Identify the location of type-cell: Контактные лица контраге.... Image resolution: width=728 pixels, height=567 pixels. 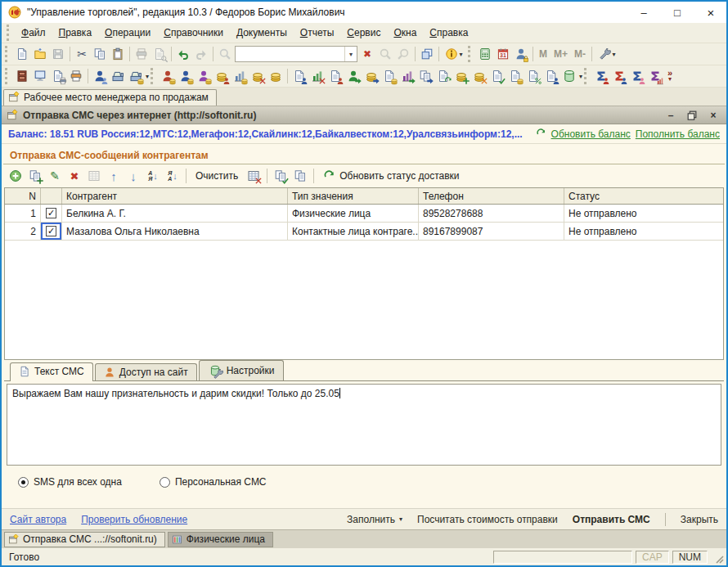
(353, 231).